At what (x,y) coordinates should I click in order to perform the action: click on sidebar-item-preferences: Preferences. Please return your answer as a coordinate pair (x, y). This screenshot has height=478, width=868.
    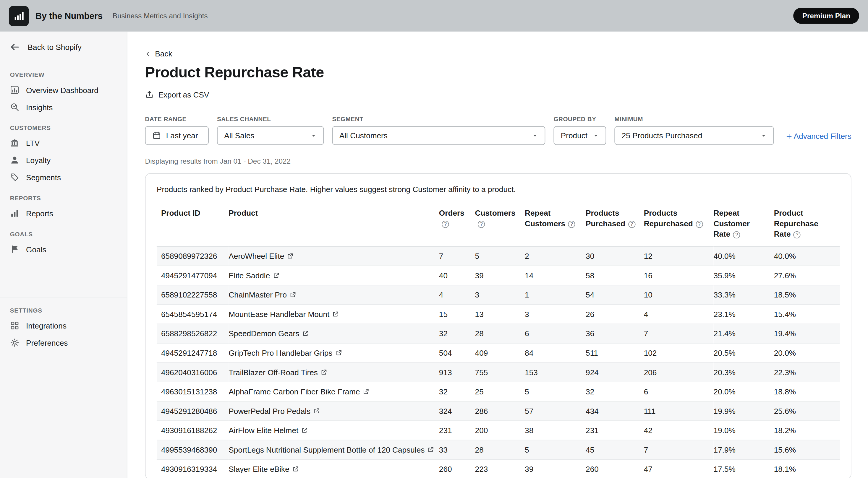
    Looking at the image, I should click on (63, 343).